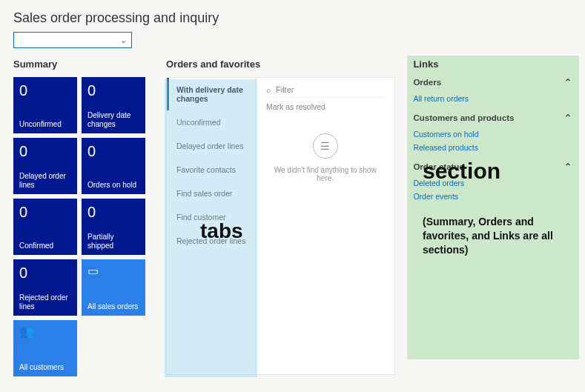  I want to click on link-item-0-0: All return orders, so click(492, 99).